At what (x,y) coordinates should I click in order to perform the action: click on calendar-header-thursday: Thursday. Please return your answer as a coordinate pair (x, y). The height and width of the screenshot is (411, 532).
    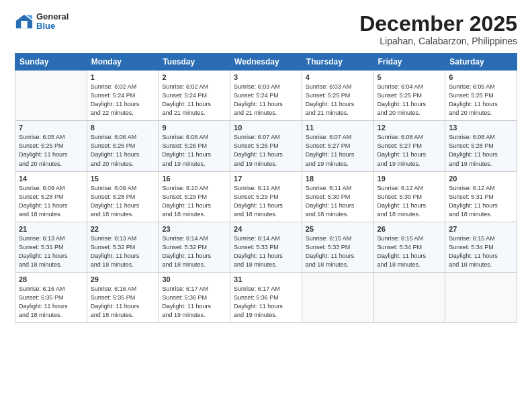
    Looking at the image, I should click on (337, 62).